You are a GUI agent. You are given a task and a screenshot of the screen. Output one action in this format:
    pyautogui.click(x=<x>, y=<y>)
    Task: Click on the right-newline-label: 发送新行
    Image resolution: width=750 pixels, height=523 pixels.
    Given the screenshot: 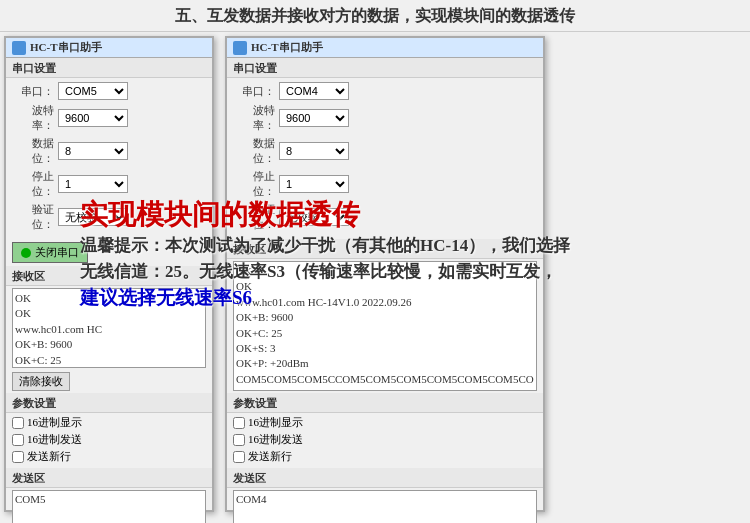 What is the action you would take?
    pyautogui.click(x=270, y=456)
    